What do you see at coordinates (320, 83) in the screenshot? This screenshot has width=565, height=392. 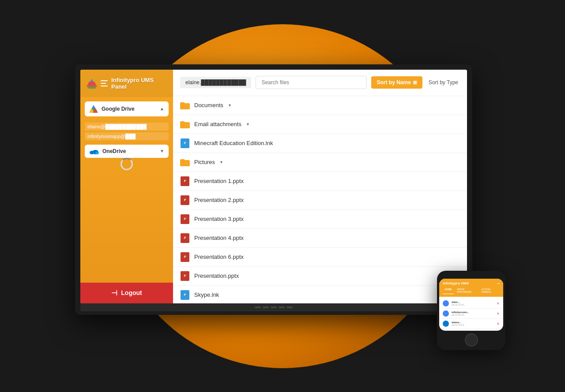 I see `top-bar: elaine.████████████ Sort by Name ≣ Sort …` at bounding box center [320, 83].